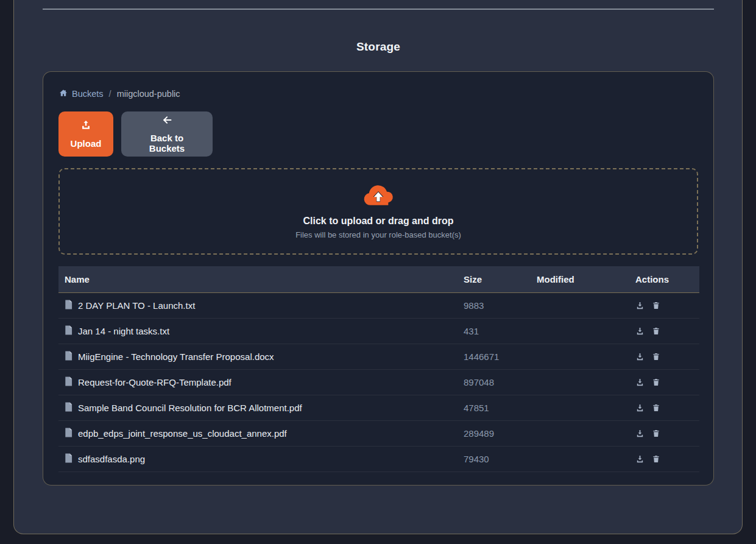 The image size is (756, 544). What do you see at coordinates (499, 382) in the screenshot?
I see `file-size: 897048` at bounding box center [499, 382].